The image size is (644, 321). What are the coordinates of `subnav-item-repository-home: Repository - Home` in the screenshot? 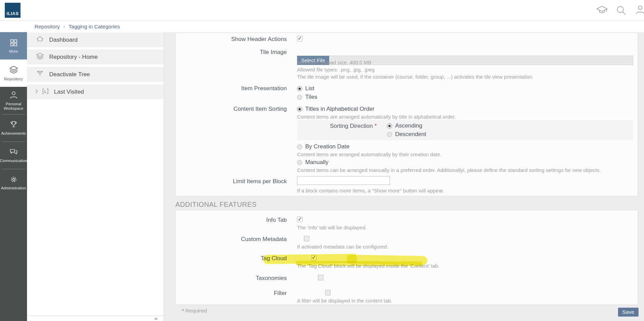 It's located at (95, 57).